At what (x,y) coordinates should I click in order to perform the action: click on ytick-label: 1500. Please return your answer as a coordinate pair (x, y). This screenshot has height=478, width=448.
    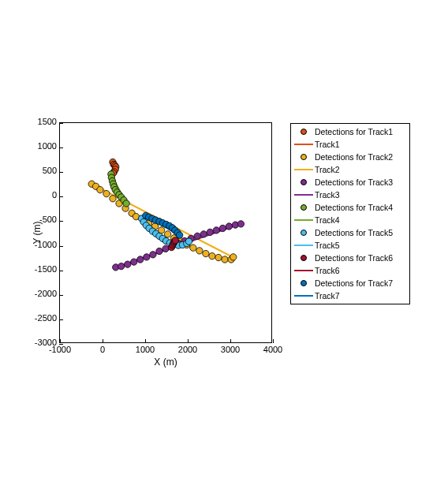
    Looking at the image, I should click on (47, 121).